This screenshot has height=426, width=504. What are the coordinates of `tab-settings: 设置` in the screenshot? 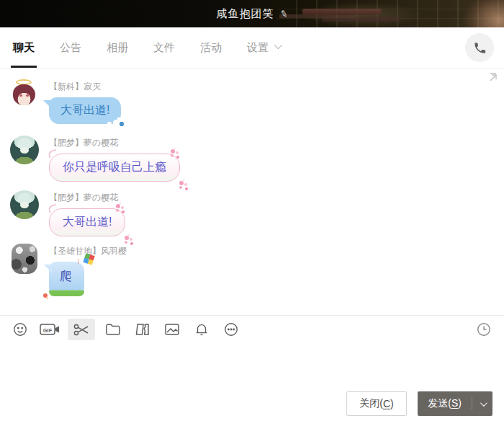 It's located at (264, 48).